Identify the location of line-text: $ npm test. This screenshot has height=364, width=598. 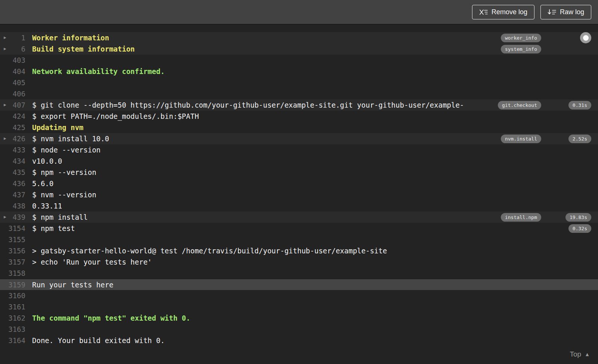
(287, 228).